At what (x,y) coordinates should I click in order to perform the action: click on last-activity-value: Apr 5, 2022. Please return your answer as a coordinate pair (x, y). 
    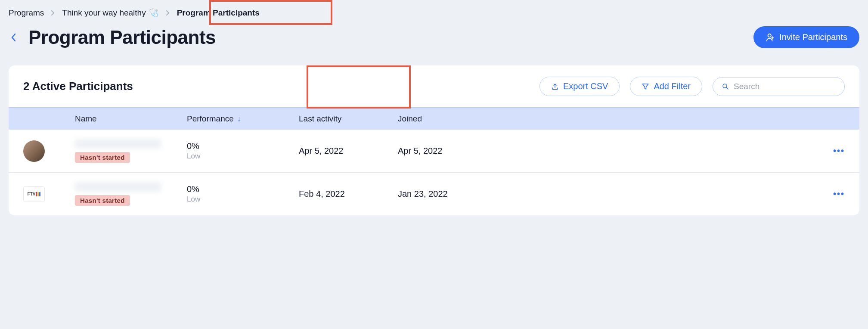
    Looking at the image, I should click on (348, 151).